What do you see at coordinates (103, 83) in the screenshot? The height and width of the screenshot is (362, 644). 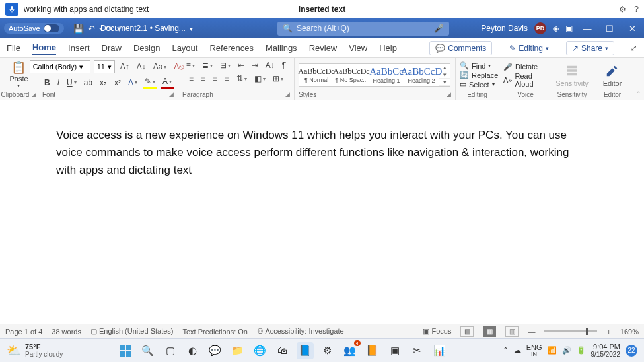 I see `subscript-button: x₂` at bounding box center [103, 83].